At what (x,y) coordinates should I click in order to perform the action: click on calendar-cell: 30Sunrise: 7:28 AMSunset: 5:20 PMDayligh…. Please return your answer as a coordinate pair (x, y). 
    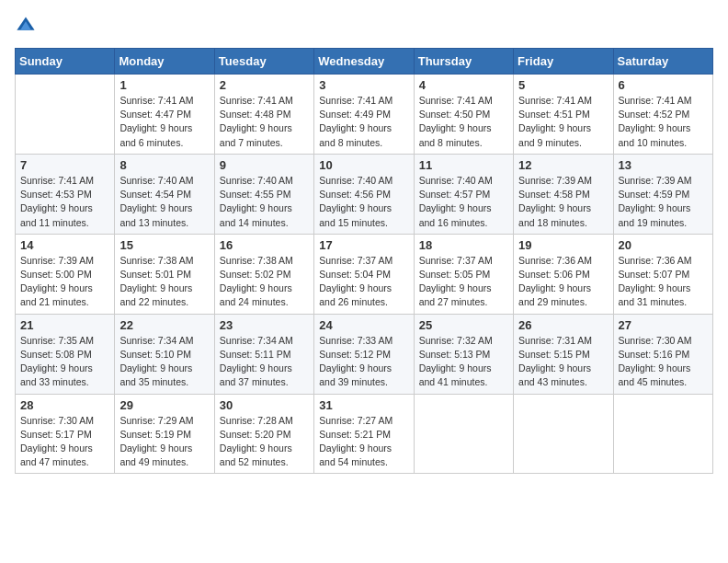
    Looking at the image, I should click on (264, 434).